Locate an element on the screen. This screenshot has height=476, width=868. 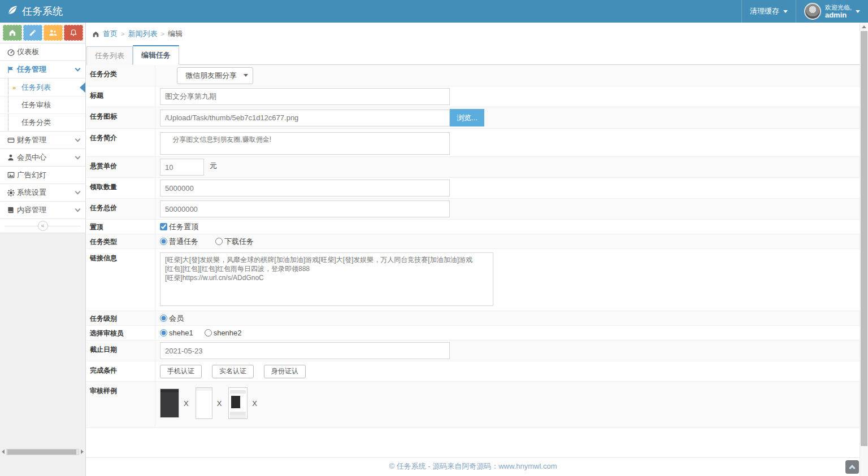
horizontal-scrollbar-thumb is located at coordinates (42, 452).